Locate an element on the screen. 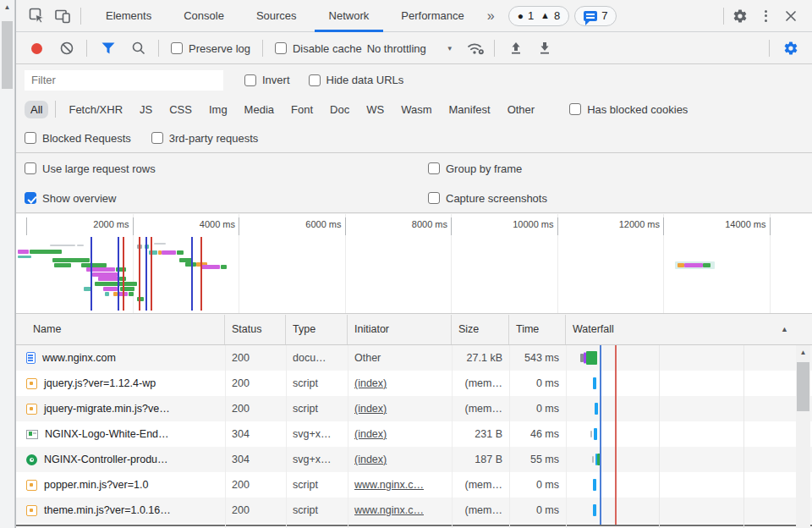 The height and width of the screenshot is (528, 812). more-options-icon is located at coordinates (765, 16).